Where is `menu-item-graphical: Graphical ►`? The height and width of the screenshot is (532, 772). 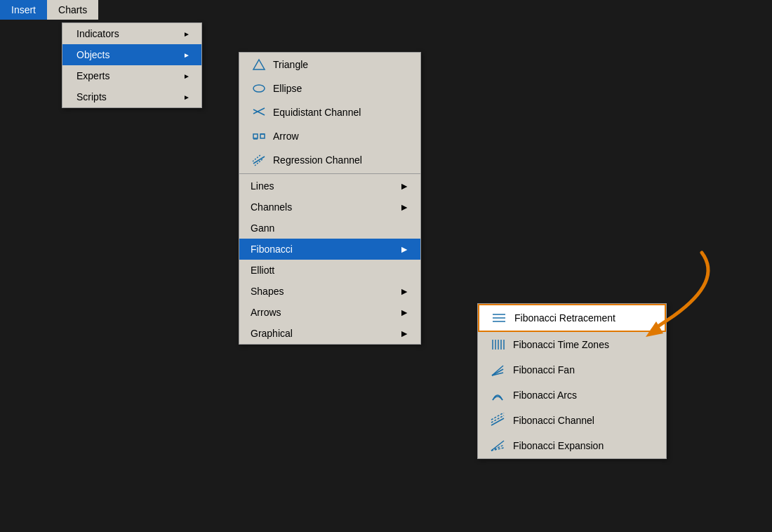 menu-item-graphical: Graphical ► is located at coordinates (330, 333).